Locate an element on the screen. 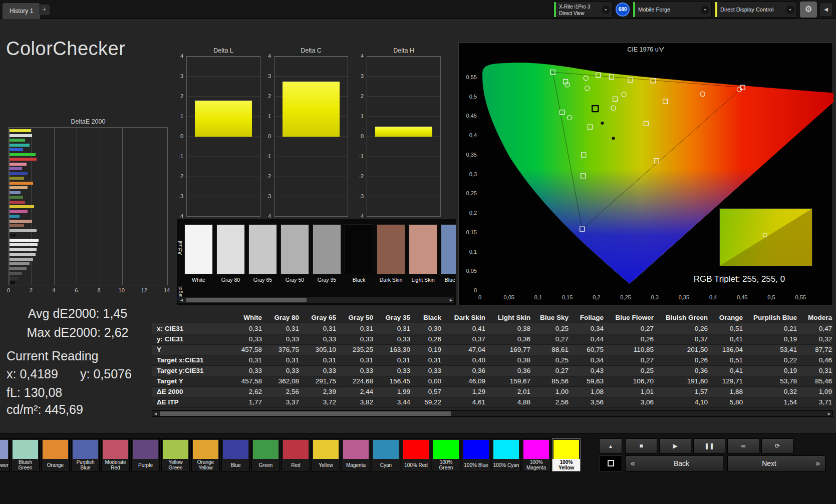 This screenshot has width=836, height=504. patch-button-100-blue: 100% Blue is located at coordinates (476, 455).